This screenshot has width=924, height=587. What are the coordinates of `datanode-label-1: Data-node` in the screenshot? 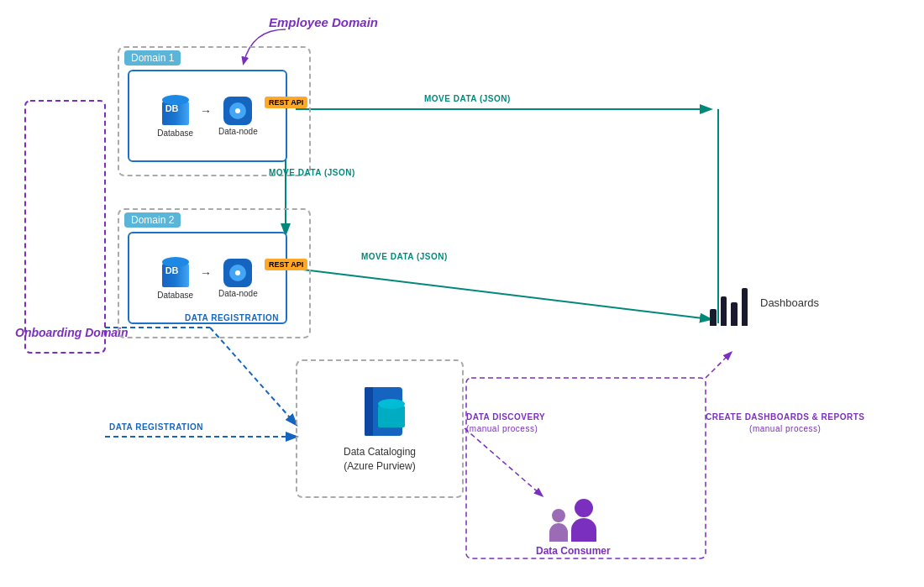 It's located at (239, 131).